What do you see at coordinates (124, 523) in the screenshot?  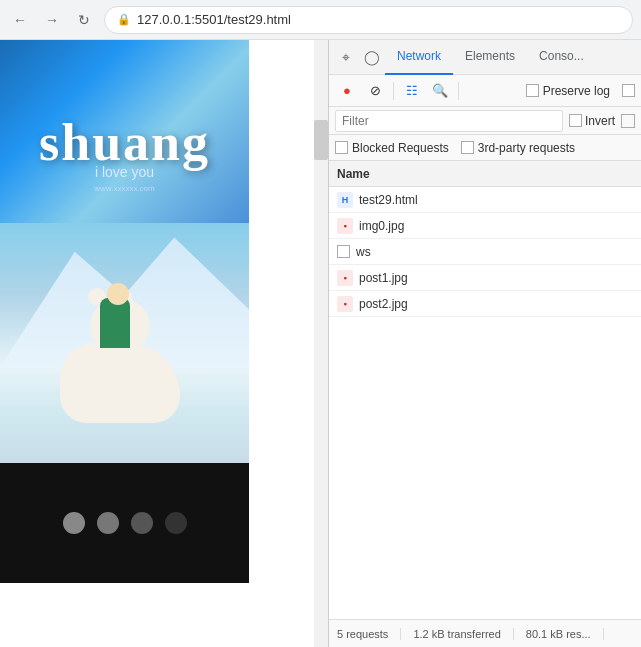 I see `image-3-loading` at bounding box center [124, 523].